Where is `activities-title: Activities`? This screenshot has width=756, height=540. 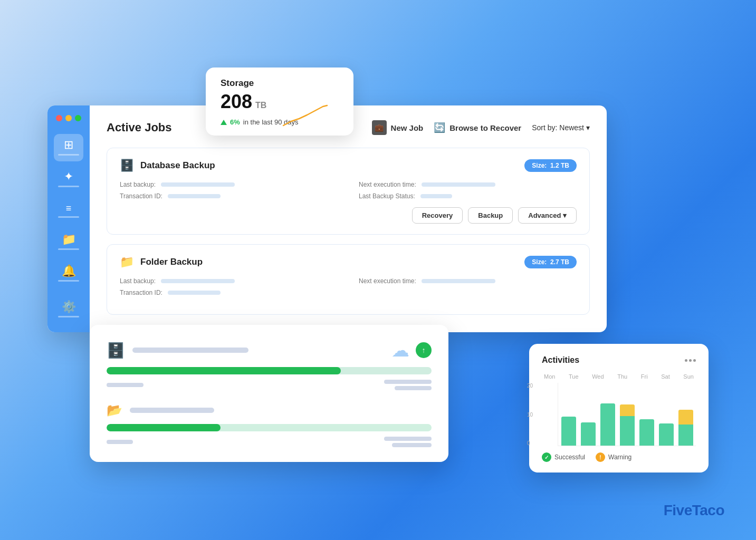
activities-title: Activities is located at coordinates (560, 360).